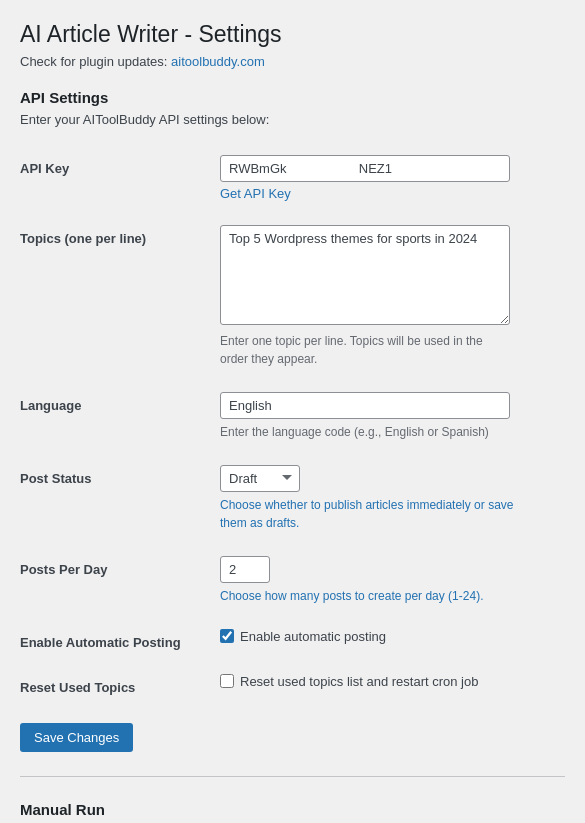 This screenshot has height=823, width=585. Describe the element at coordinates (120, 566) in the screenshot. I see `posts-per-day-label: Posts Per Day` at that location.